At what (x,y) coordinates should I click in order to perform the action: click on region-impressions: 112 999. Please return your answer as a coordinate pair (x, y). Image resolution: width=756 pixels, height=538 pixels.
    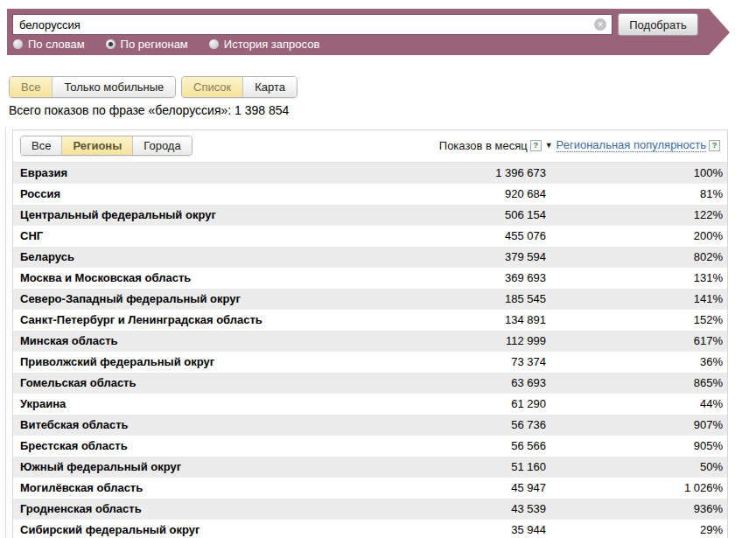
    Looking at the image, I should click on (526, 341).